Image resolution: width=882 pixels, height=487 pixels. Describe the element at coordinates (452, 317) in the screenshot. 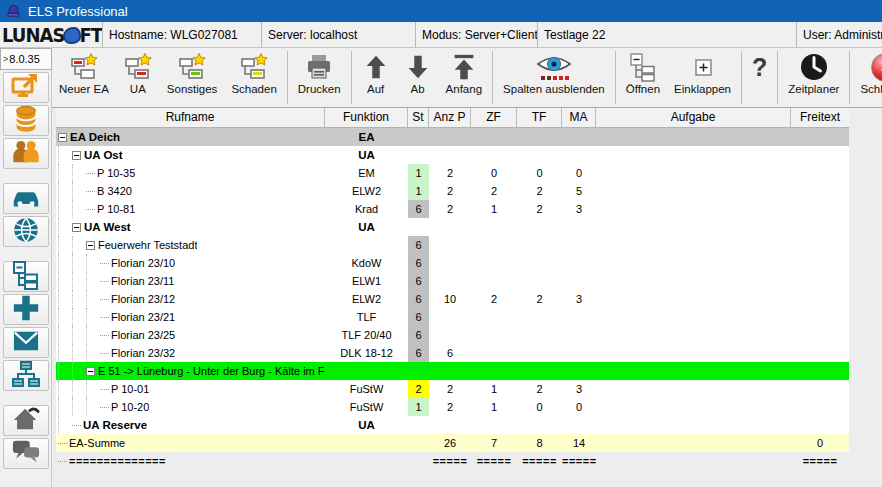

I see `table-row: Florian 23/21TLF6` at that location.